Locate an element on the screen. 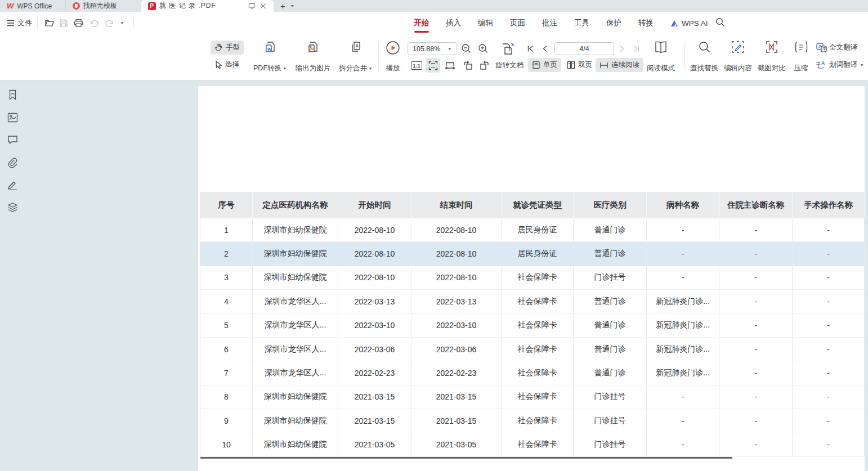 The width and height of the screenshot is (868, 471). full-text-translate-button: A字 全文翻译 is located at coordinates (836, 47).